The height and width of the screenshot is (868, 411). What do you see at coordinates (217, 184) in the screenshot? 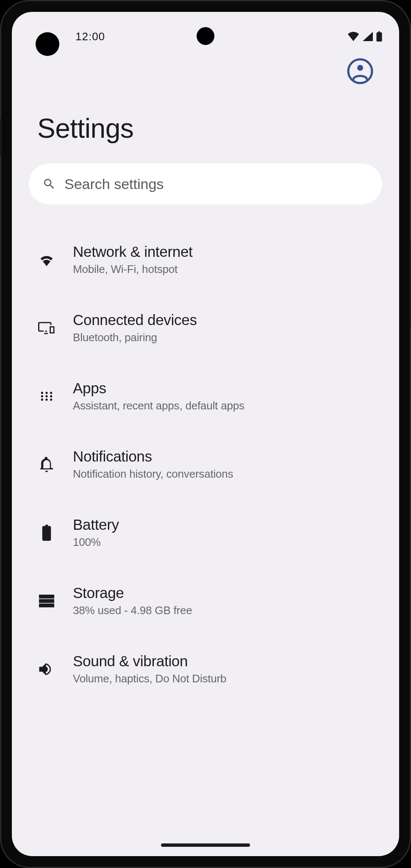
I see `search-input` at bounding box center [217, 184].